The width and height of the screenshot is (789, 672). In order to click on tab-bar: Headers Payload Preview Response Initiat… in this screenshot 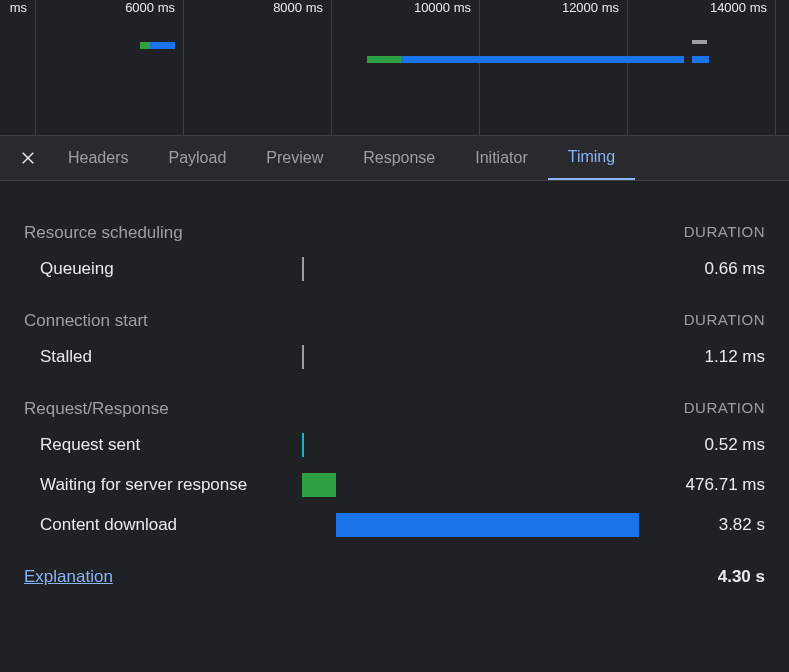, I will do `click(394, 158)`.